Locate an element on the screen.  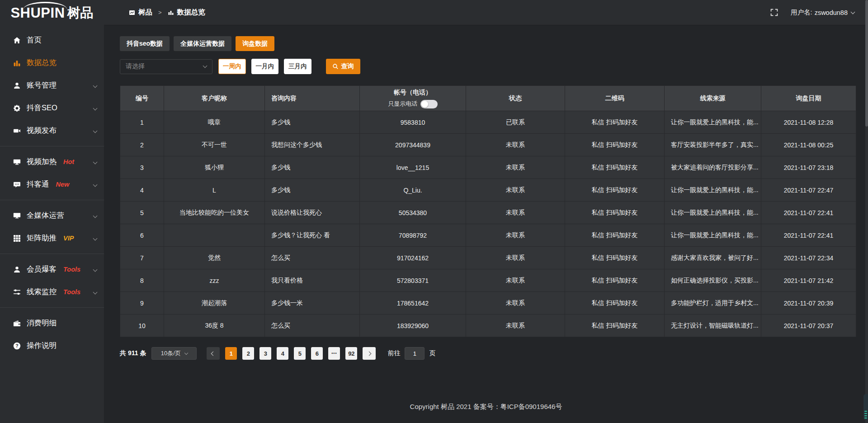
sidebar-item-account-manage: 账号管理 is located at coordinates (52, 85).